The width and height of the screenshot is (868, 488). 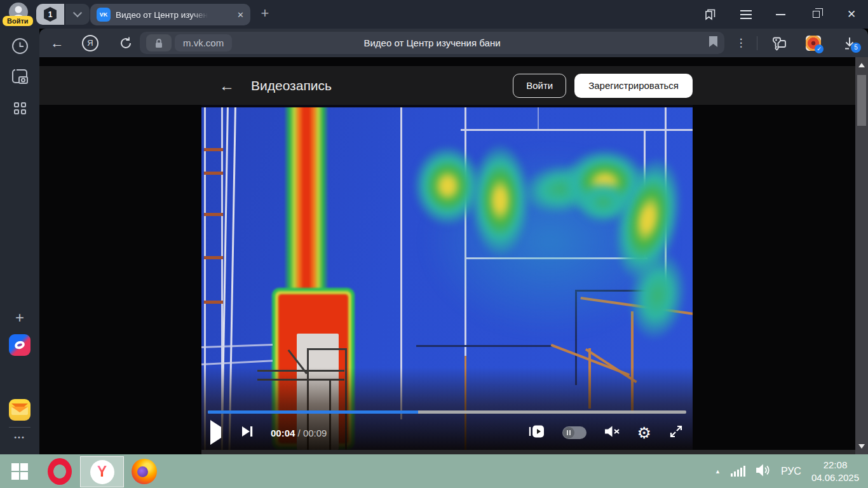 I want to click on tab-list-dropdown, so click(x=78, y=14).